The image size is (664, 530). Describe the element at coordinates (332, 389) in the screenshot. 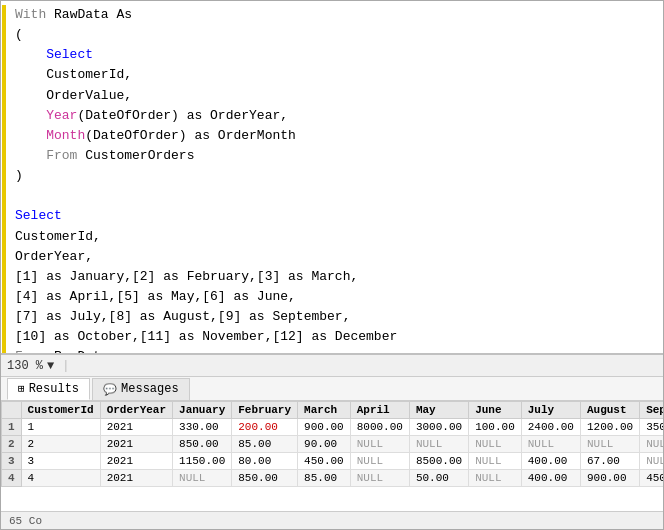

I see `tabs-bar: ⊞ Results 💬 Messages` at that location.